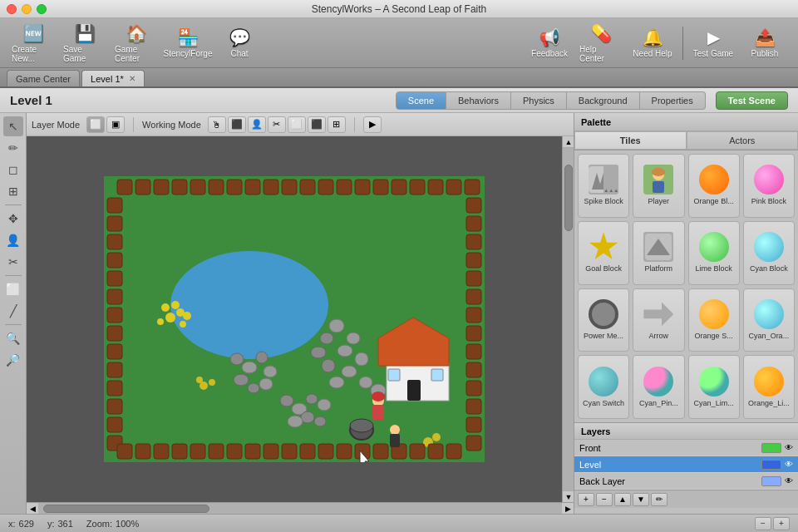 The image size is (798, 532). Describe the element at coordinates (603, 186) in the screenshot. I see `palette-item-spike-block: Spike Block` at that location.